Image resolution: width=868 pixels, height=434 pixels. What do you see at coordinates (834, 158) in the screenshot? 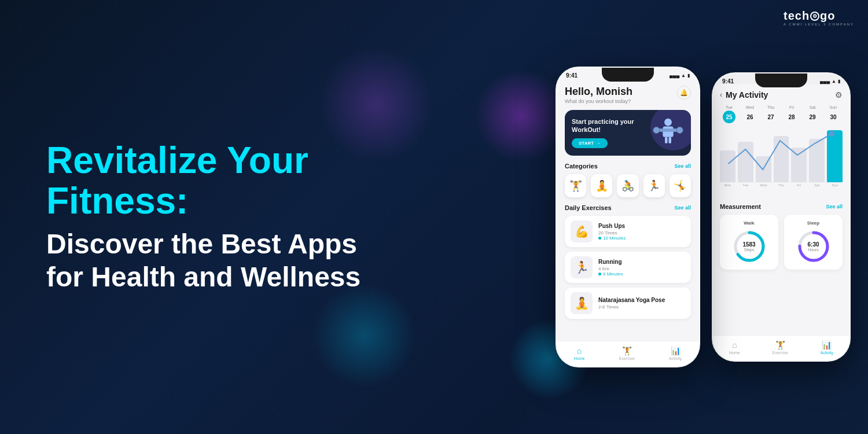
I see `bar-sun: Sun` at bounding box center [834, 158].